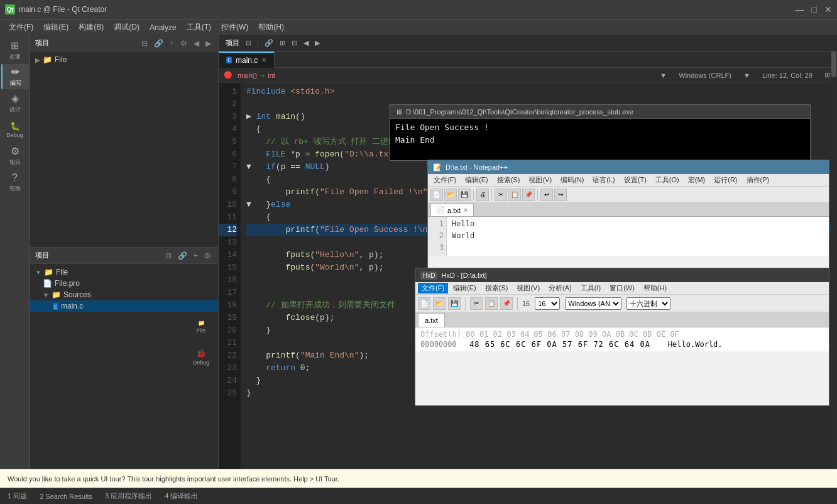 The width and height of the screenshot is (837, 504). Describe the element at coordinates (196, 43) in the screenshot. I see `nav-back-icon: ◀` at that location.